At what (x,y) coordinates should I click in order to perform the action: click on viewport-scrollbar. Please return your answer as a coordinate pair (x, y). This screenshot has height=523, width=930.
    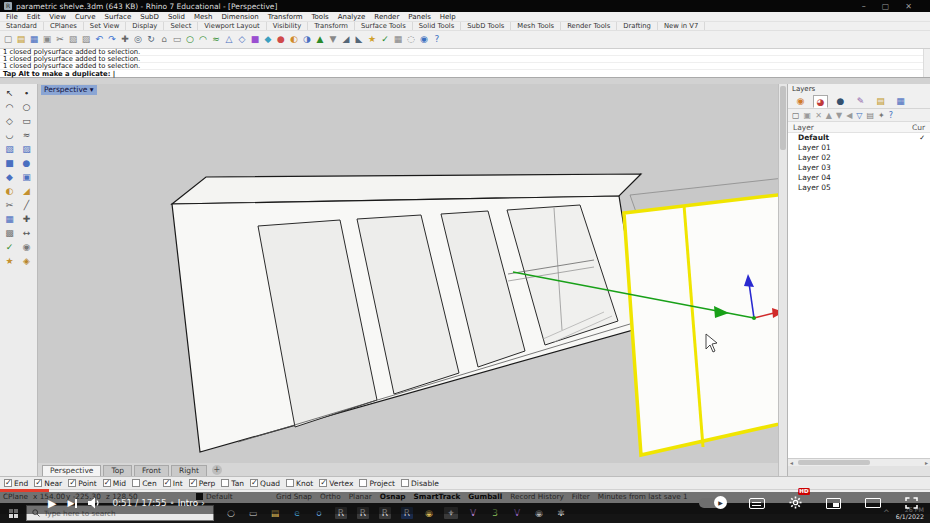
    Looking at the image, I should click on (782, 280).